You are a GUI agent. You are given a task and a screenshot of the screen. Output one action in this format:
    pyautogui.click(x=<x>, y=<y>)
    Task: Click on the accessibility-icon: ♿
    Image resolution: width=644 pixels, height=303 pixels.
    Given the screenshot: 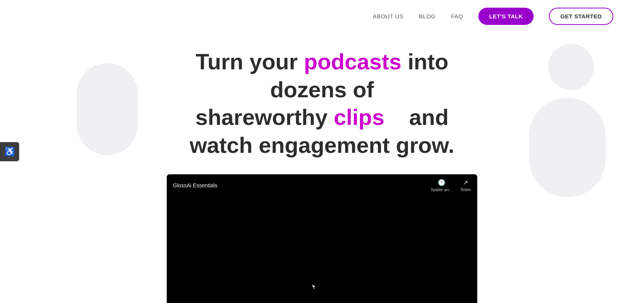 What is the action you would take?
    pyautogui.click(x=10, y=152)
    